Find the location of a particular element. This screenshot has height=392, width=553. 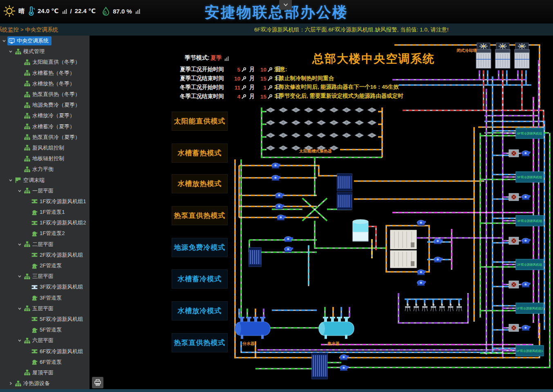

tree-item-body: 三层平面 is located at coordinates (40, 276).